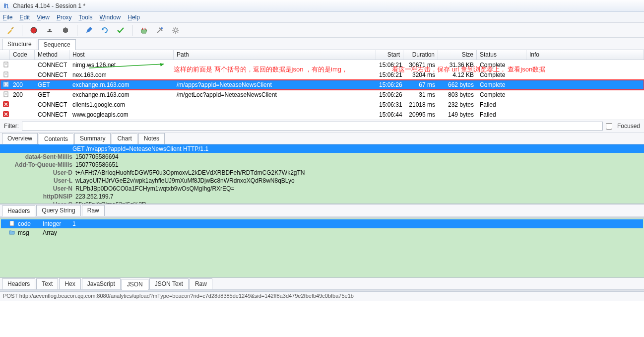 This screenshot has height=337, width=644. I want to click on btab-headers: Headers, so click(19, 284).